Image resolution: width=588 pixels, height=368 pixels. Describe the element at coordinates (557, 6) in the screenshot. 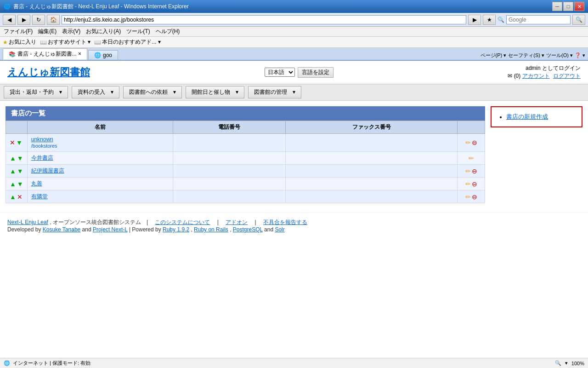

I see `minimize-button: ─` at that location.